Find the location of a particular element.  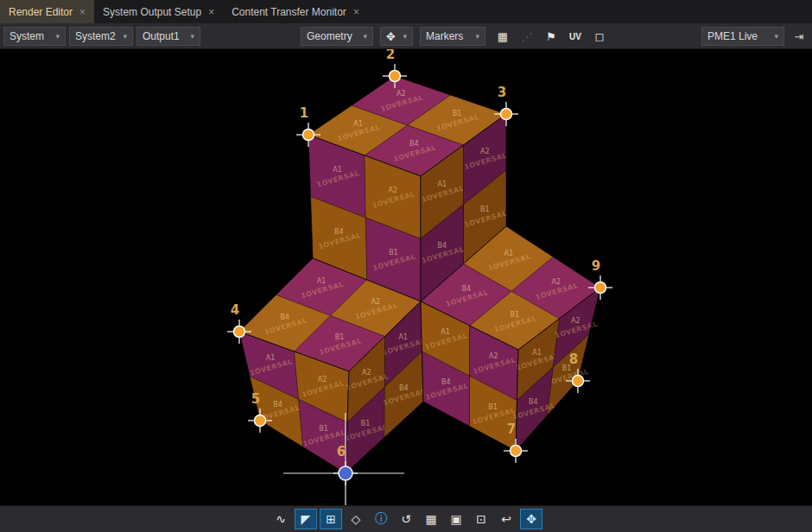

live-mode-label: PME1 Live is located at coordinates (733, 36).